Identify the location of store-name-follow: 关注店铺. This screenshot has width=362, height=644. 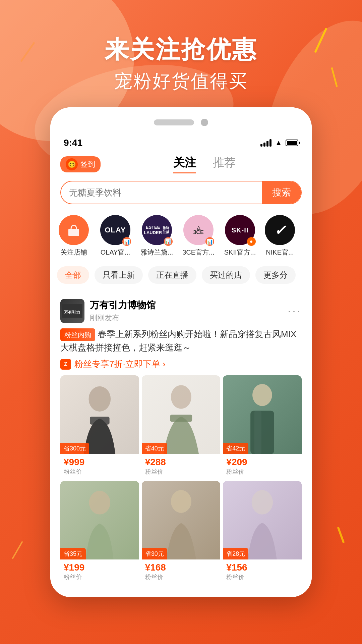
(74, 252).